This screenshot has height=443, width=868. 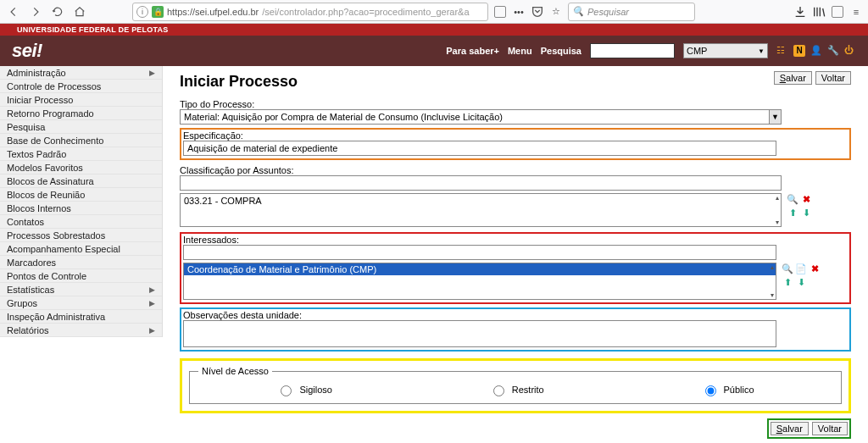 I want to click on sidebar-item-6: Textos Padrão, so click(x=81, y=154).